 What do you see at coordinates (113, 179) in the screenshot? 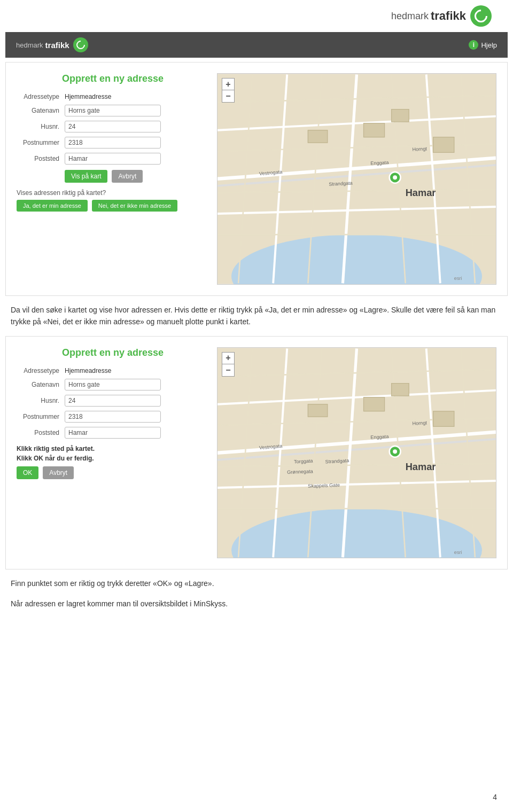
I see `form-left-1: Opprett en ny adresse Adressetype Hjemme…` at bounding box center [113, 179].